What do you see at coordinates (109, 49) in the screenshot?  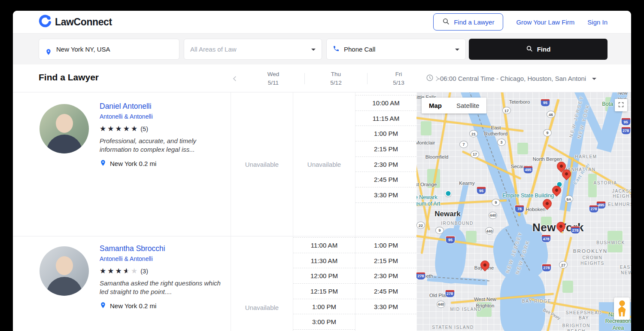 I see `location-input: New York NY, USA` at bounding box center [109, 49].